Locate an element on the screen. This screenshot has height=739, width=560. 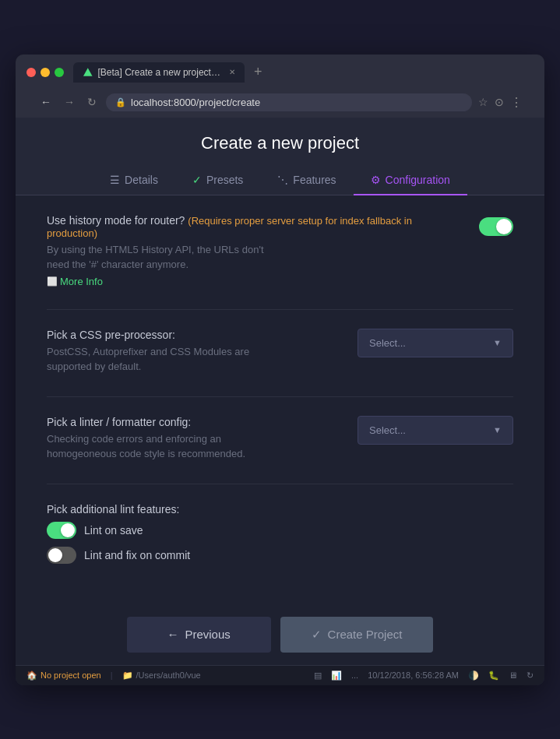
back-button: ← is located at coordinates (46, 102).